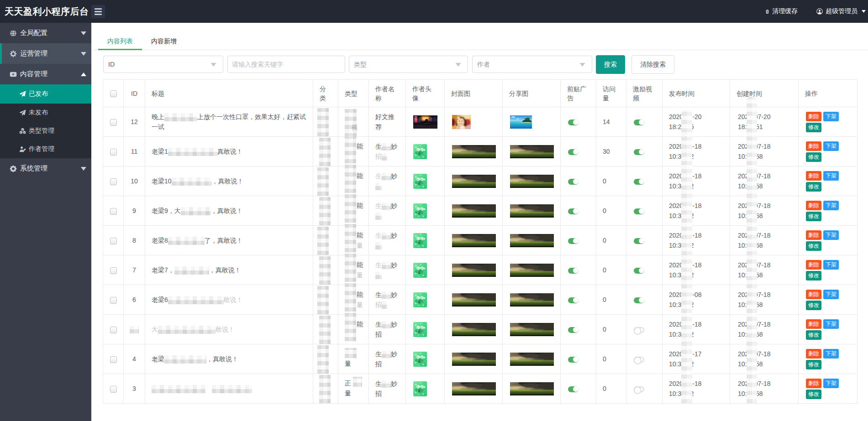  I want to click on row-select-cell, so click(113, 329).